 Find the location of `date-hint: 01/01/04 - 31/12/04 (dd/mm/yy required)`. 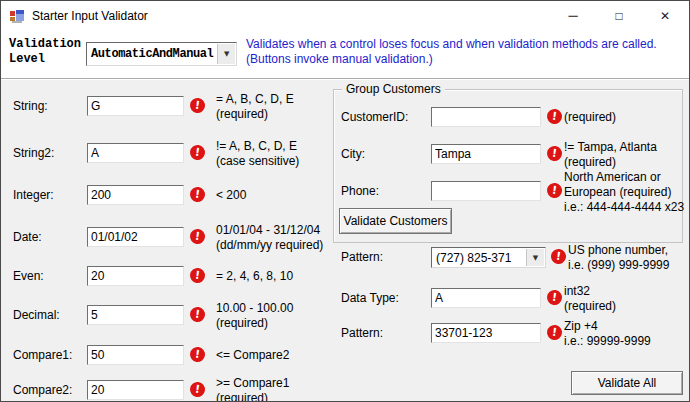

date-hint: 01/01/04 - 31/12/04 (dd/mm/yy required) is located at coordinates (270, 238).